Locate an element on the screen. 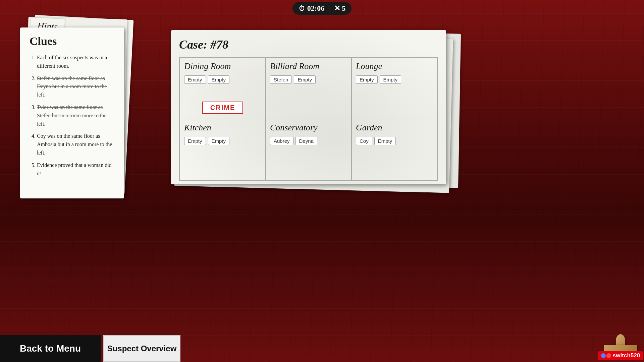 This screenshot has height=362, width=644. room-conservatory-name: Conservatory is located at coordinates (294, 128).